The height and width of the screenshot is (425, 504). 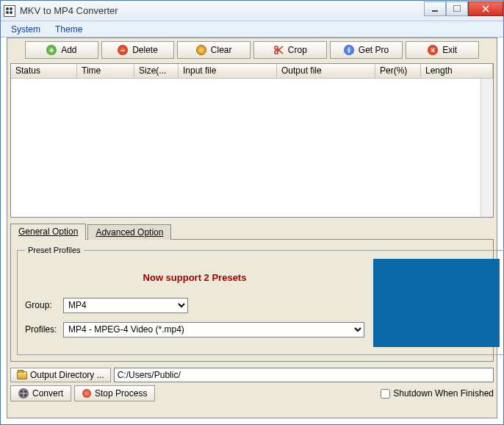 I want to click on stop-icon, so click(x=87, y=393).